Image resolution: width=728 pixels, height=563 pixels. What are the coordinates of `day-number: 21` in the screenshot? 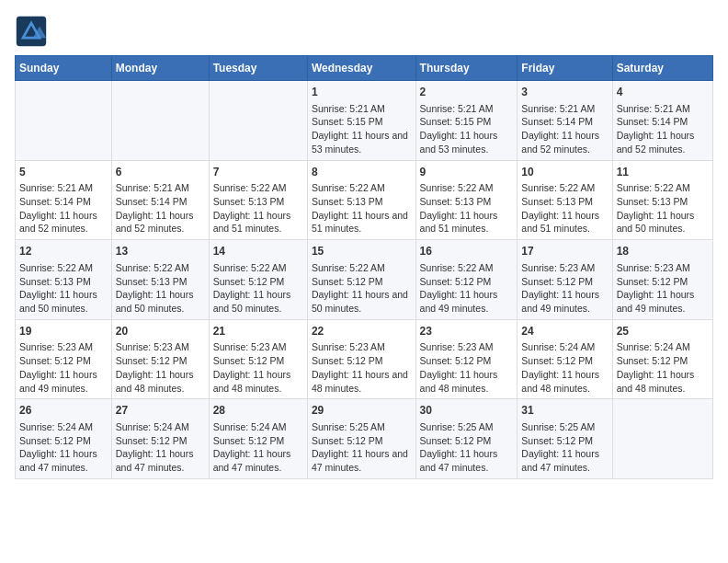 It's located at (258, 331).